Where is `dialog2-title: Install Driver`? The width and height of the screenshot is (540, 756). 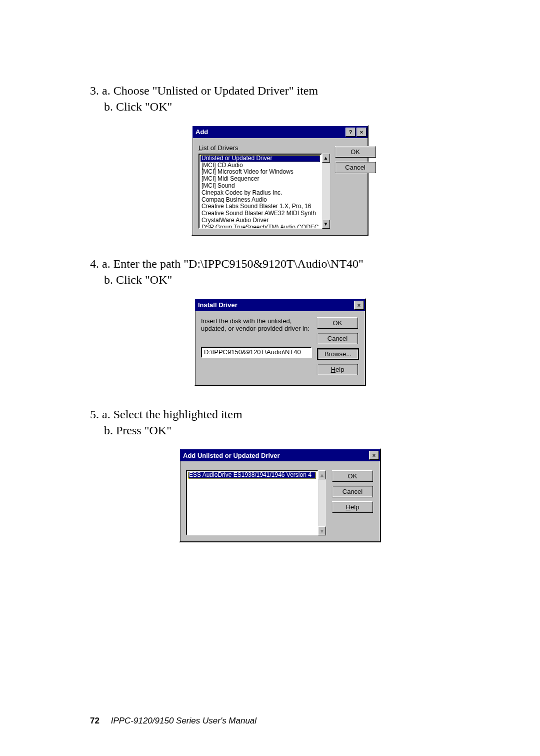 dialog2-title: Install Driver is located at coordinates (218, 305).